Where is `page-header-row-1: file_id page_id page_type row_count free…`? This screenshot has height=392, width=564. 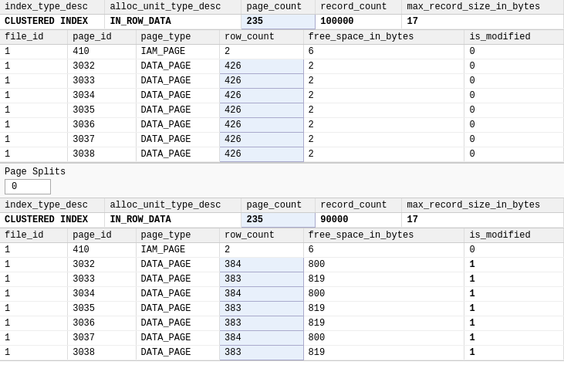 page-header-row-1: file_id page_id page_type row_count free… is located at coordinates (282, 37).